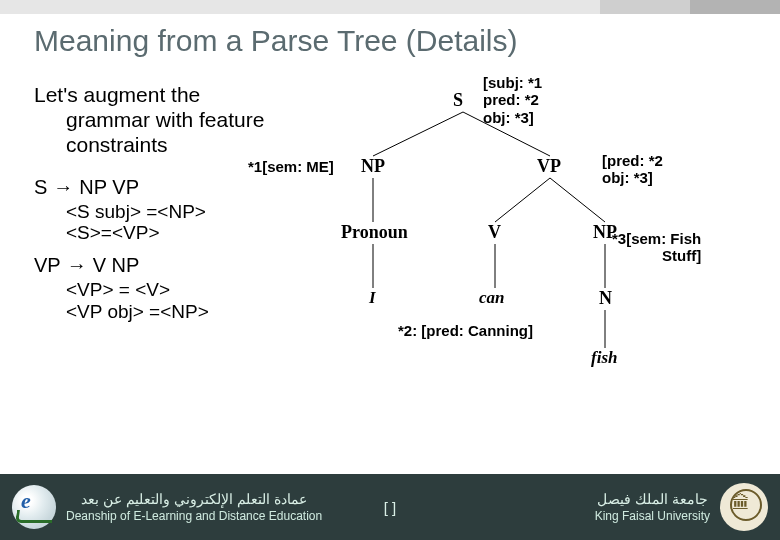 The width and height of the screenshot is (780, 540). What do you see at coordinates (390, 507) in the screenshot?
I see `slide-footer: عمادة التعلم الإلكتروني والتعليم عن بعد …` at bounding box center [390, 507].